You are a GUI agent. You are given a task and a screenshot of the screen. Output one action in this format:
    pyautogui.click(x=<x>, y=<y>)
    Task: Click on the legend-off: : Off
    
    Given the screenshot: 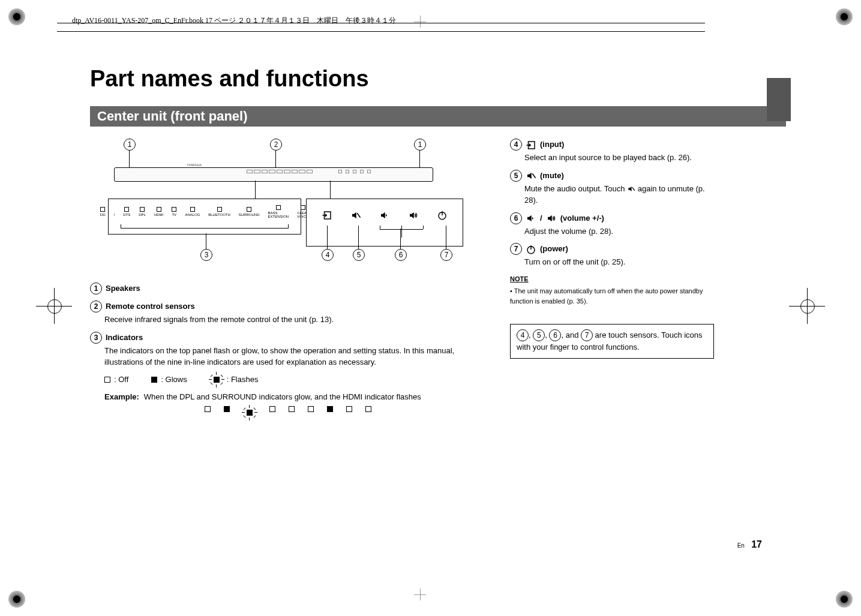 What is the action you would take?
    pyautogui.click(x=116, y=380)
    